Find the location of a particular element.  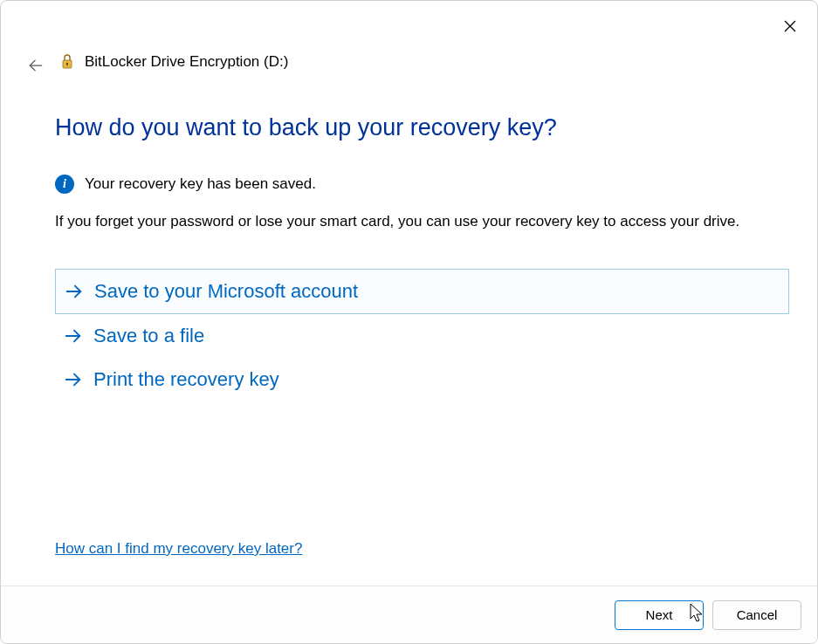

option-label: Save to your Microsoft account is located at coordinates (226, 291).